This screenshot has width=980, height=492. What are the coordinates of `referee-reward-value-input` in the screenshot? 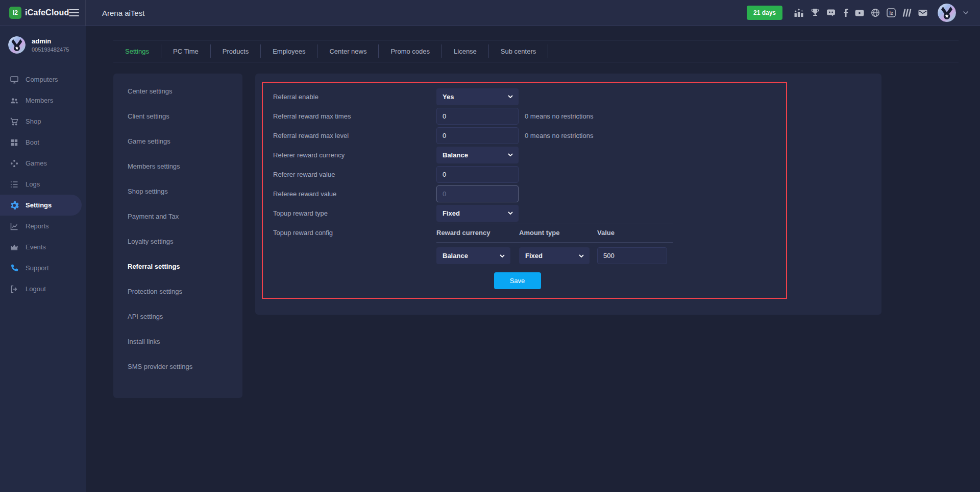 It's located at (478, 194).